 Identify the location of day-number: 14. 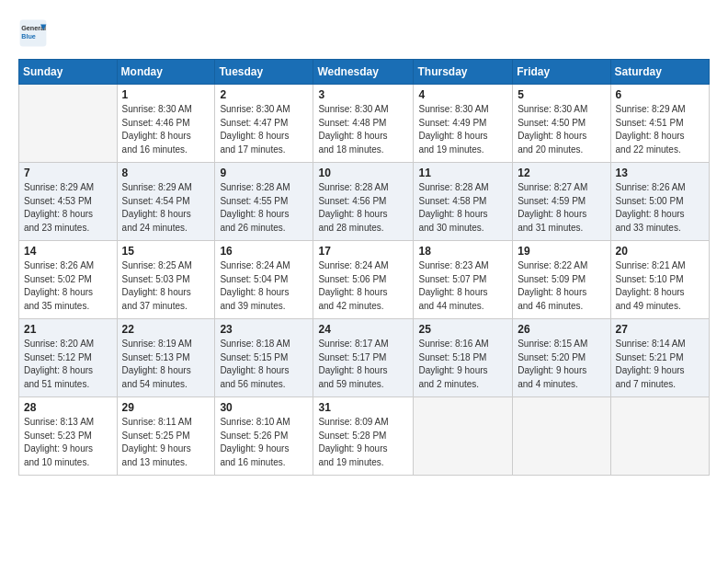
(68, 251).